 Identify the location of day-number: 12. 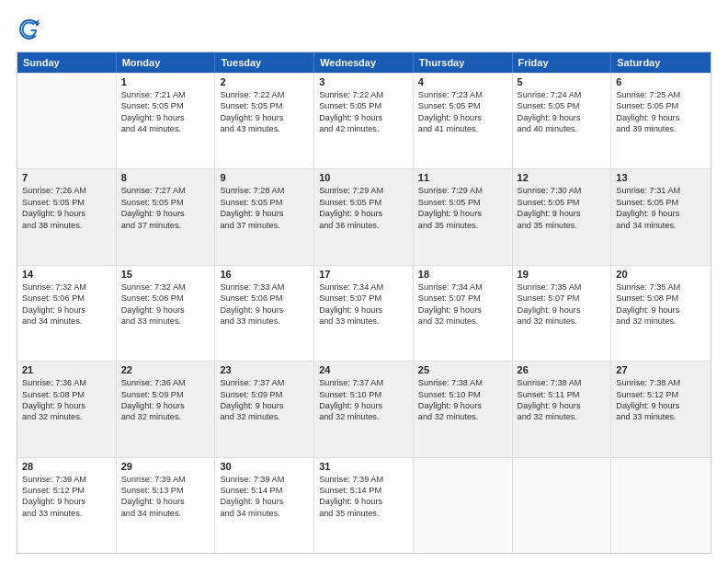
(563, 178).